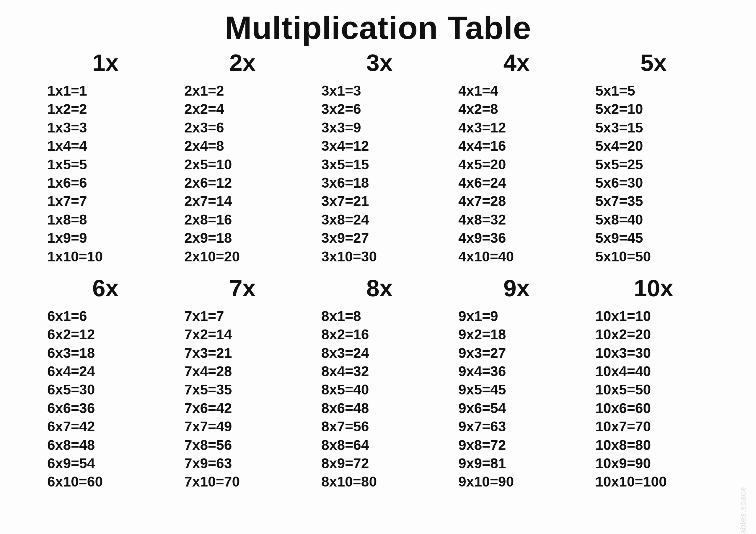 The width and height of the screenshot is (756, 534). I want to click on times-row: 10x9=90, so click(653, 463).